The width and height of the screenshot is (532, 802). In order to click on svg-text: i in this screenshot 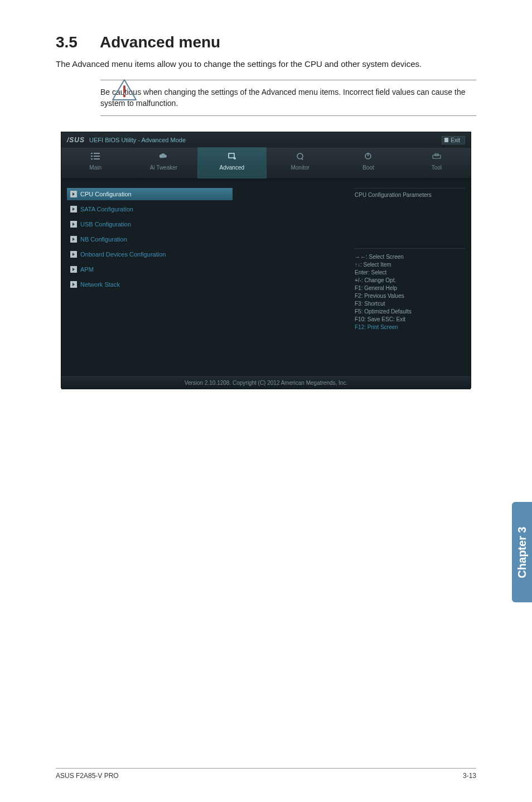, I will do `click(234, 158)`.